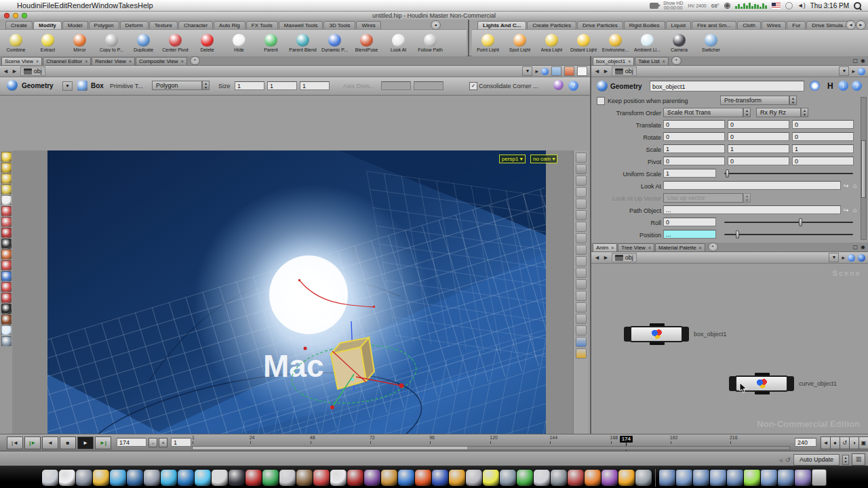 The height and width of the screenshot is (488, 868). Describe the element at coordinates (616, 43) in the screenshot. I see `shelf-tool: Environme...` at that location.